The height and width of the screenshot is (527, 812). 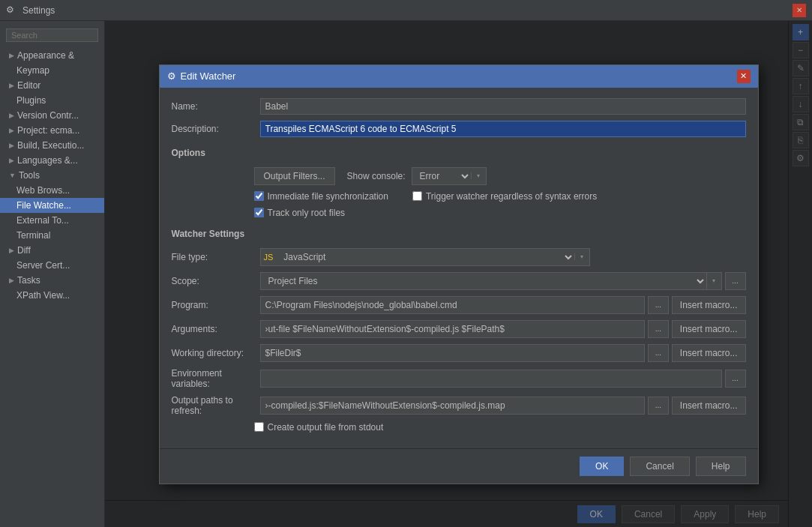 I want to click on app-title: Settings, so click(x=408, y=10).